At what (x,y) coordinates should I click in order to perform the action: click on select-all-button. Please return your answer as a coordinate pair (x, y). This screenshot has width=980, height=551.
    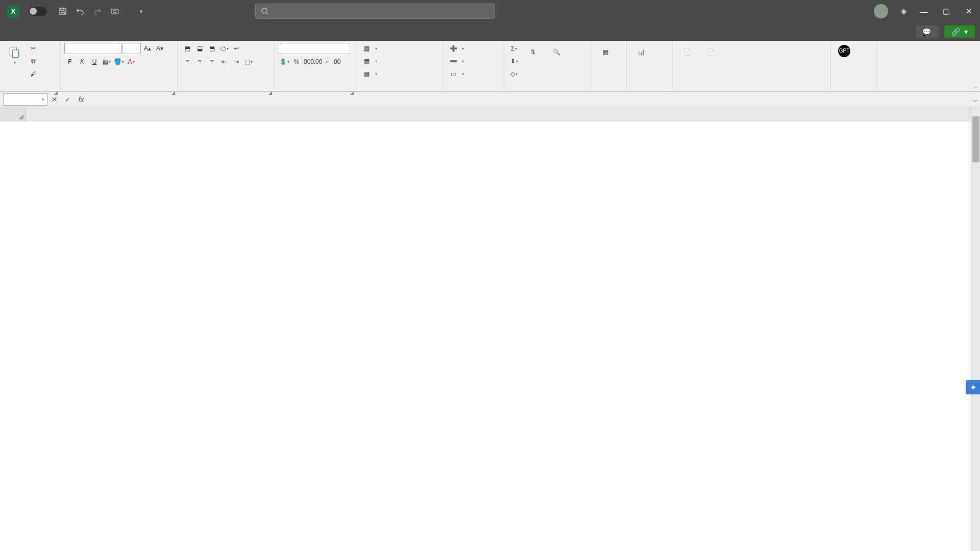
    Looking at the image, I should click on (13, 114).